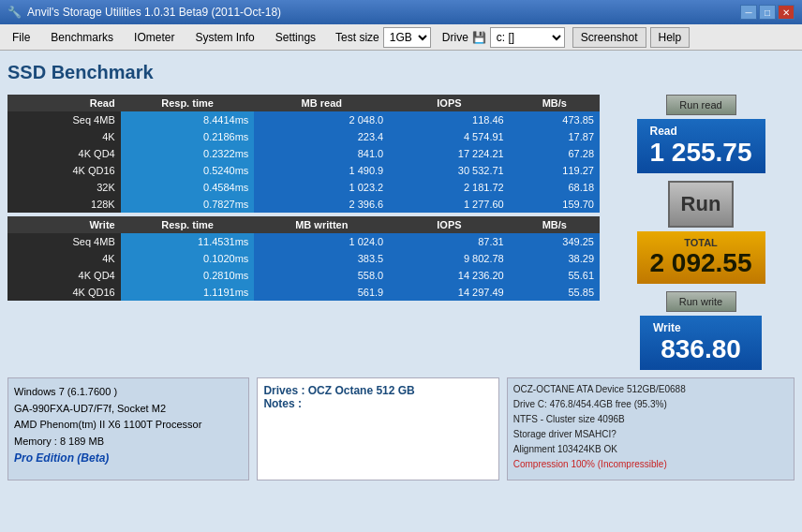 The image size is (802, 532). What do you see at coordinates (701, 243) in the screenshot?
I see `total-score-label: TOTAL` at bounding box center [701, 243].